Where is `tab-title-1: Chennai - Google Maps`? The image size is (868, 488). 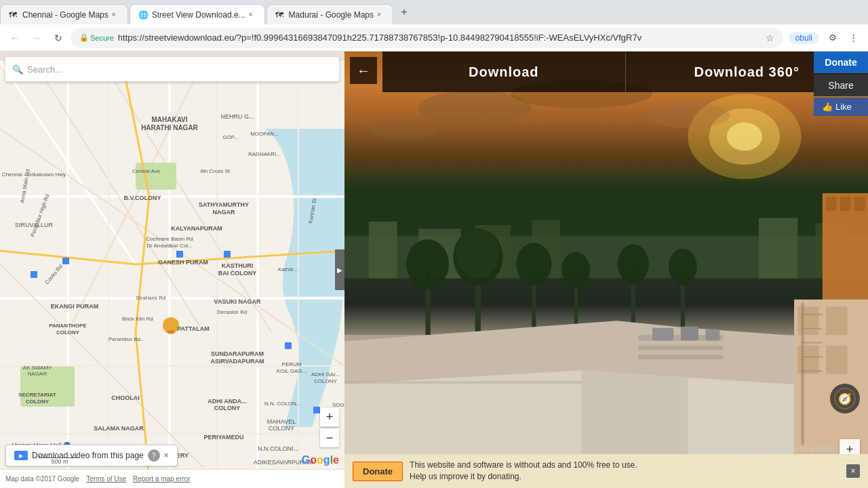 tab-title-1: Chennai - Google Maps is located at coordinates (65, 15).